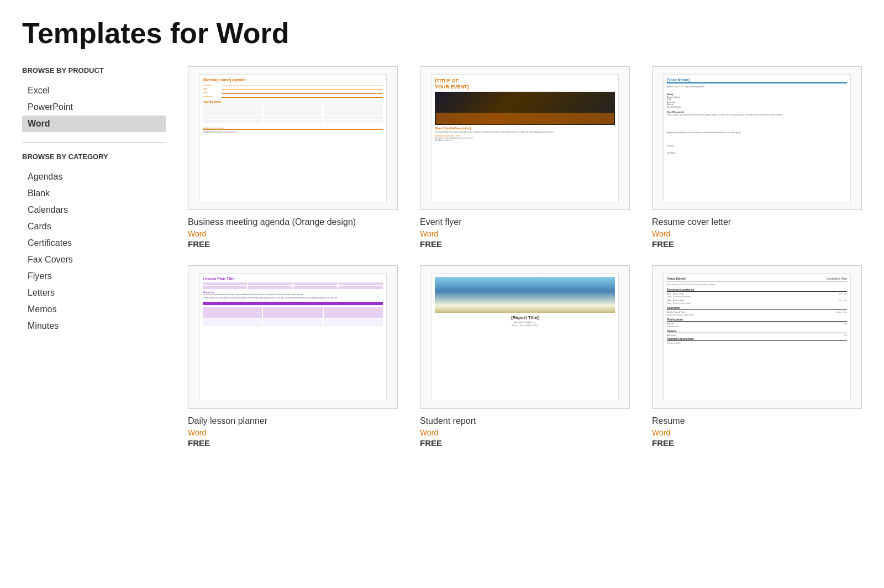  Describe the element at coordinates (94, 276) in the screenshot. I see `sidebar-item-flyers: Flyers` at that location.